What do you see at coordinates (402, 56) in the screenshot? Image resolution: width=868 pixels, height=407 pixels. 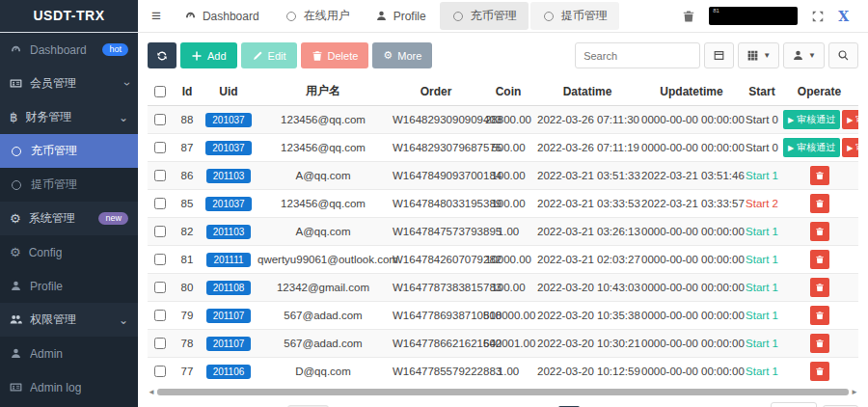 I see `more-button: ⚙More` at bounding box center [402, 56].